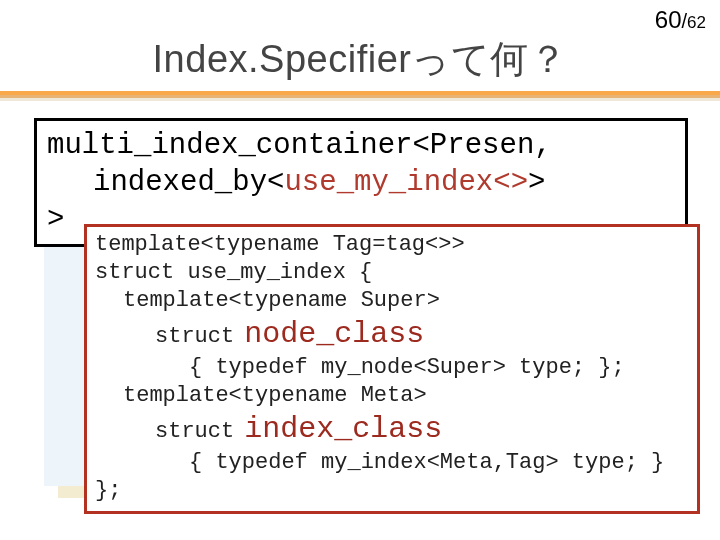 The width and height of the screenshot is (720, 540). What do you see at coordinates (188, 182) in the screenshot?
I see `code-text: indexed_by<` at bounding box center [188, 182].